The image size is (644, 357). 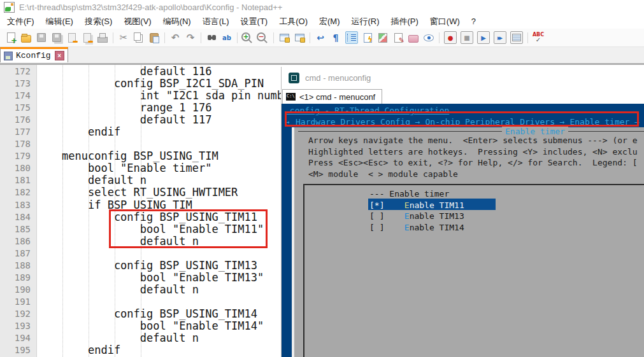 What do you see at coordinates (368, 38) in the screenshot?
I see `function-list-icon` at bounding box center [368, 38].